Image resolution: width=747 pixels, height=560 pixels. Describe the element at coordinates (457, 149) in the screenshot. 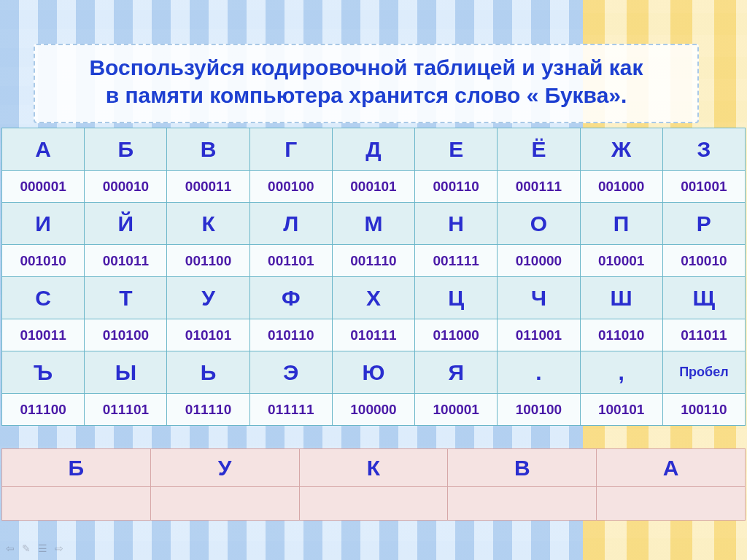

I see `letter-cell: Е` at that location.